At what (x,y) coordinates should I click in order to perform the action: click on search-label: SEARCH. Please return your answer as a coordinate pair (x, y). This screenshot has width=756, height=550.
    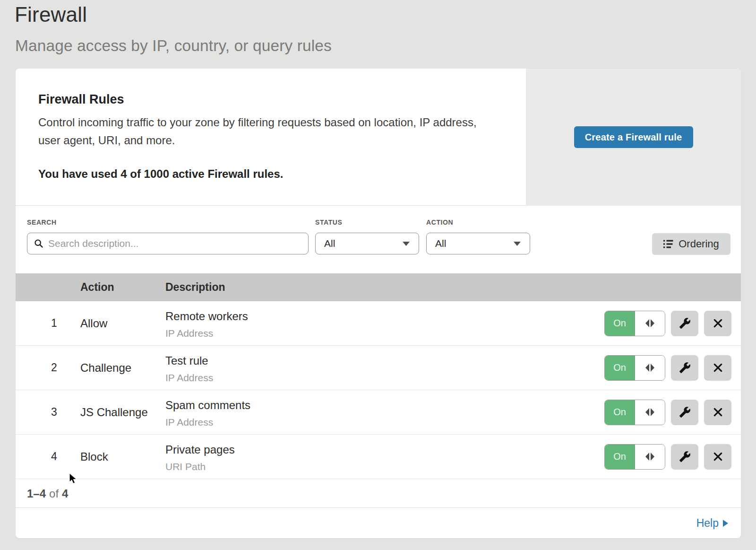
    Looking at the image, I should click on (42, 222).